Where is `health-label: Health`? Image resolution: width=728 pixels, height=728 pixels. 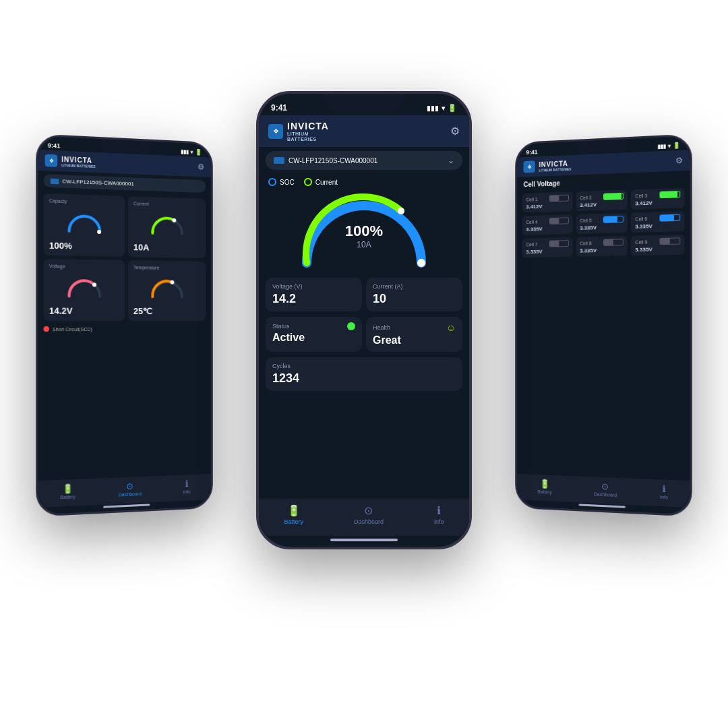 health-label: Health is located at coordinates (382, 328).